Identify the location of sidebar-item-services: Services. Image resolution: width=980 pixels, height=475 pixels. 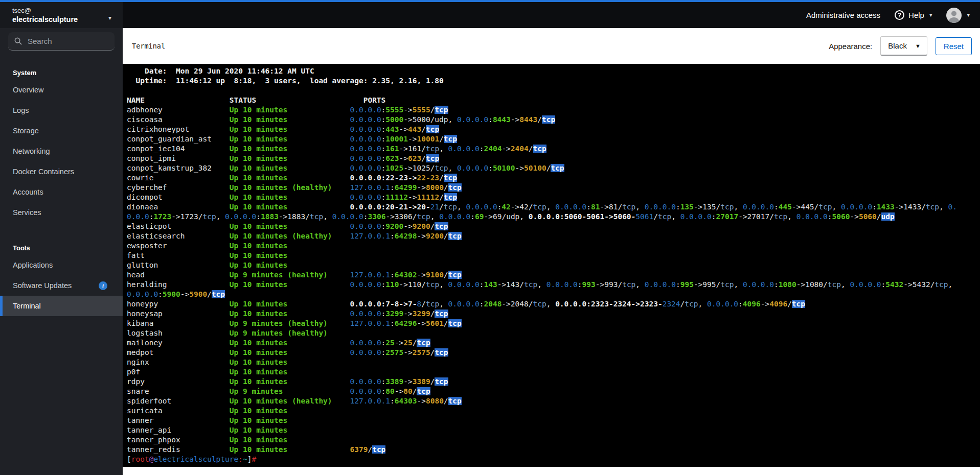
(61, 212).